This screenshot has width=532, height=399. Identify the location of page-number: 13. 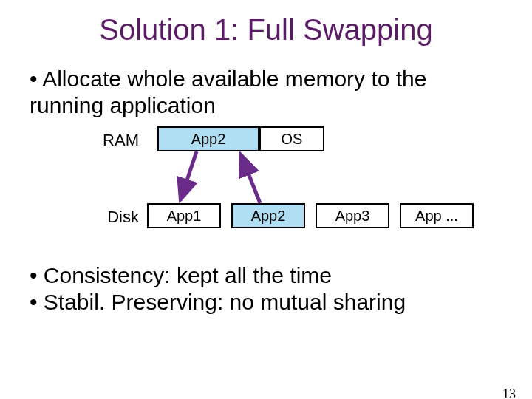
(509, 393).